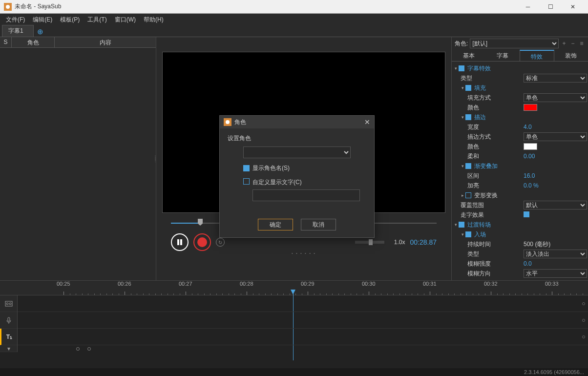  Describe the element at coordinates (495, 186) in the screenshot. I see `prop-grad-bright-label: 加亮` at that location.